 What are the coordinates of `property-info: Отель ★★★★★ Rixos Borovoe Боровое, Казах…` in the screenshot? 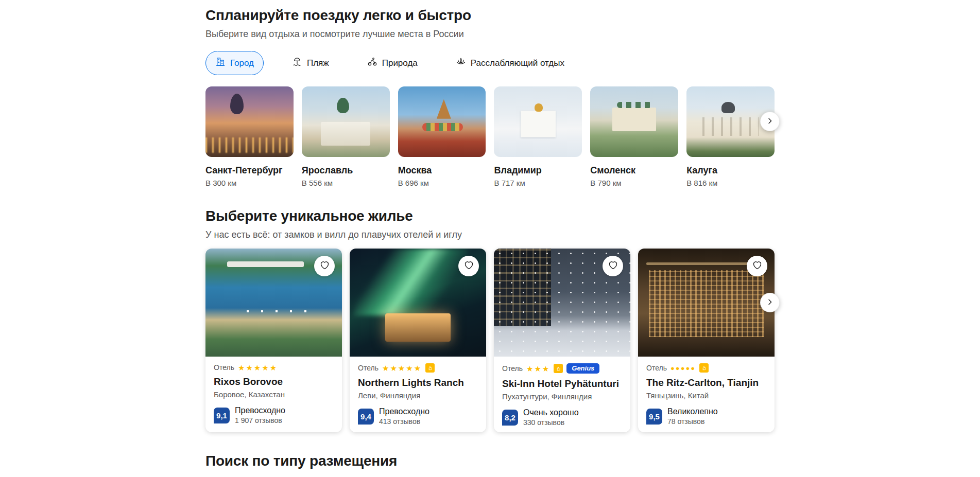 It's located at (274, 394).